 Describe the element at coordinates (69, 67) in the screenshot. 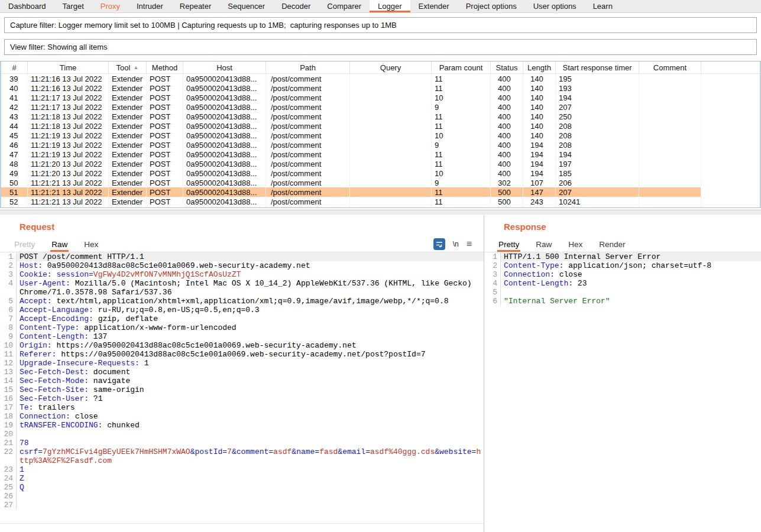

I see `column-header-time: Time` at that location.